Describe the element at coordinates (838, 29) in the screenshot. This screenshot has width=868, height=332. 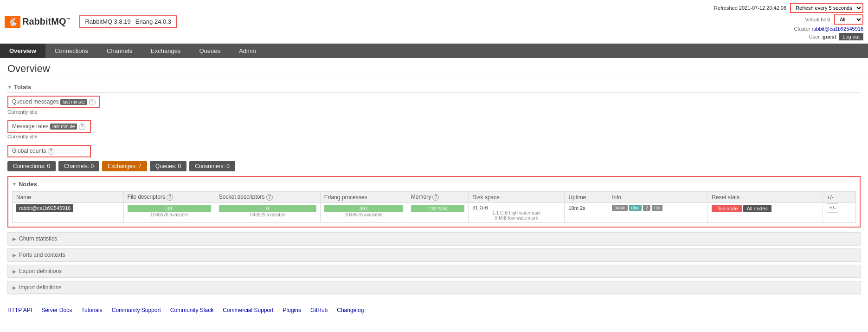
I see `cluster-name: rabbit@ca1b92545916` at that location.